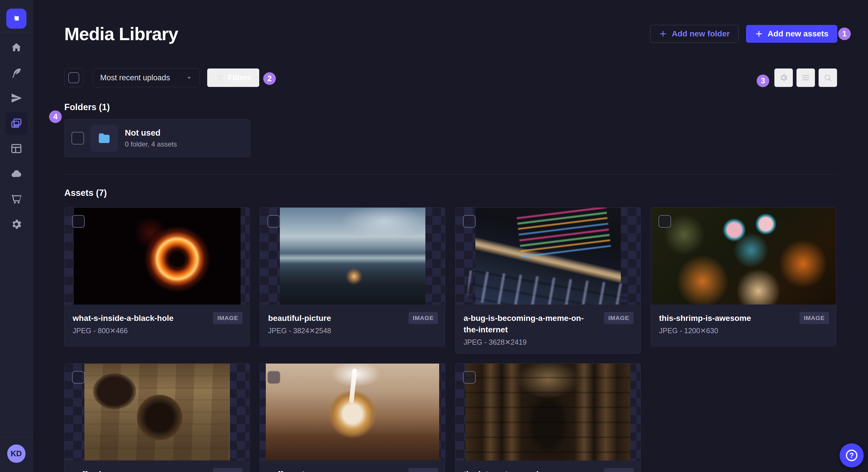 This screenshot has height=472, width=868. Describe the element at coordinates (804, 78) in the screenshot. I see `toolbar-view-options` at that location.